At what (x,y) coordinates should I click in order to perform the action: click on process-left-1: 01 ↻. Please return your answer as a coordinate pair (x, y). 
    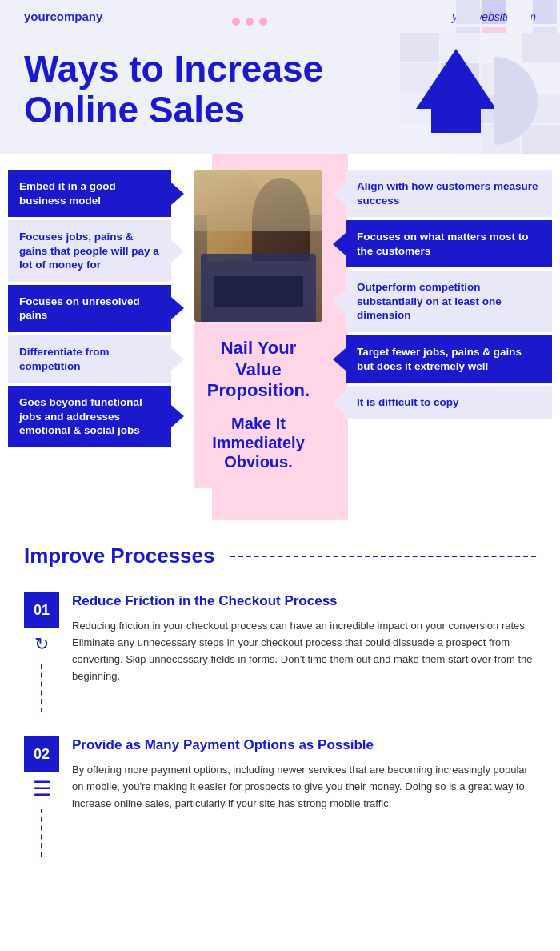
    Looking at the image, I should click on (42, 652).